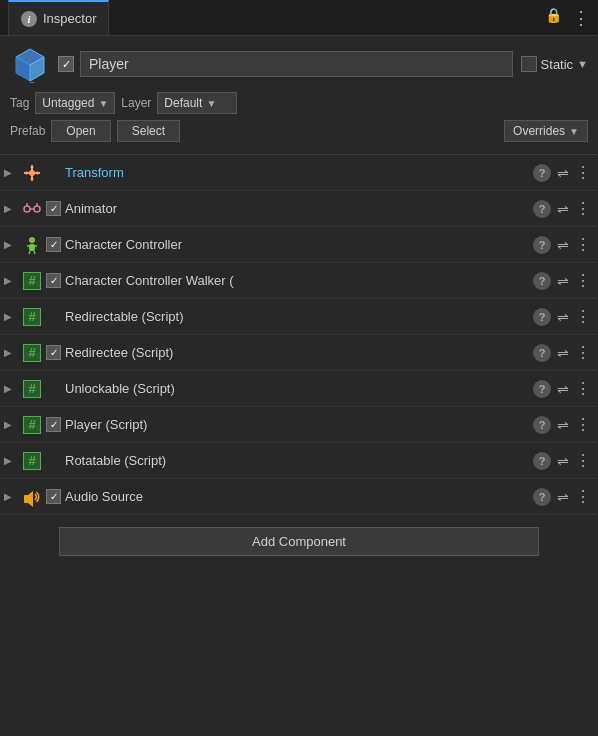 The width and height of the screenshot is (598, 736). Describe the element at coordinates (20, 103) in the screenshot. I see `tag-label: Tag` at that location.